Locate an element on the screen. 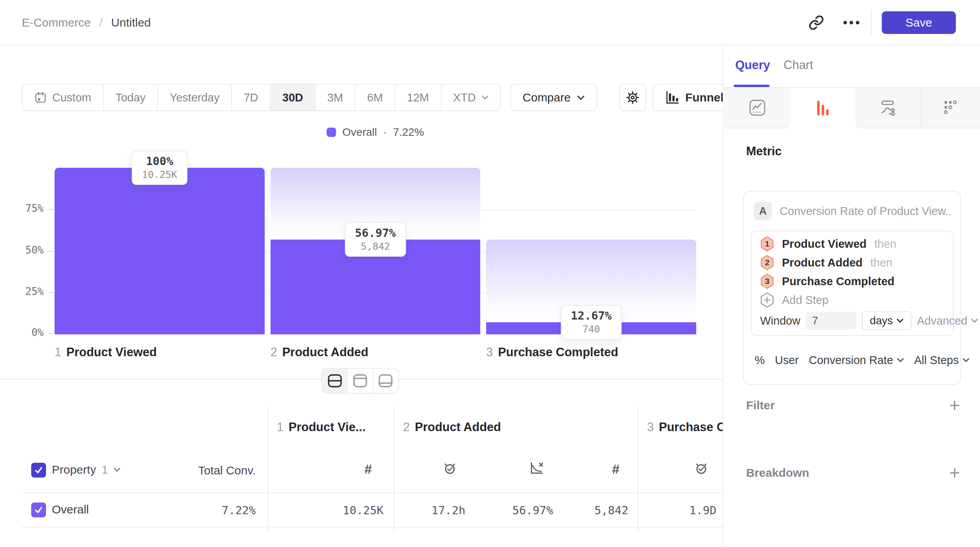 This screenshot has height=547, width=980. compare-button: Compare is located at coordinates (554, 98).